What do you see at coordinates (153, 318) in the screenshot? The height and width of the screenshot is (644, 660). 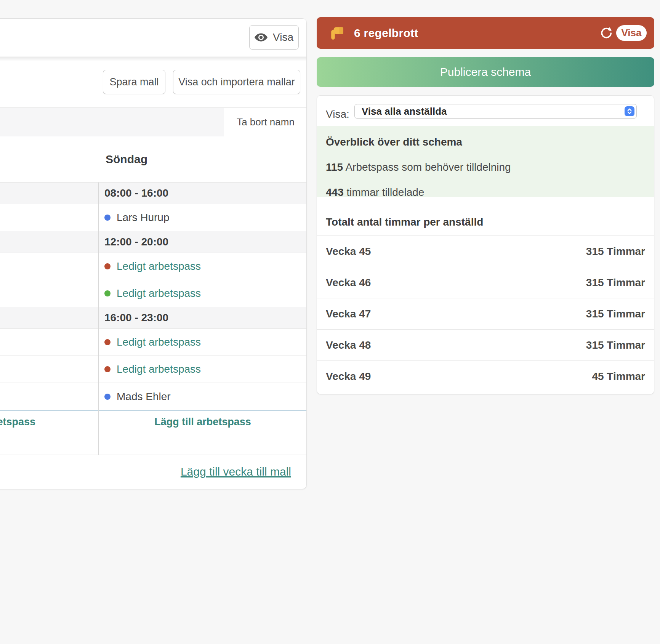 I see `time-slot-row: 16:00 - 23:00` at bounding box center [153, 318].